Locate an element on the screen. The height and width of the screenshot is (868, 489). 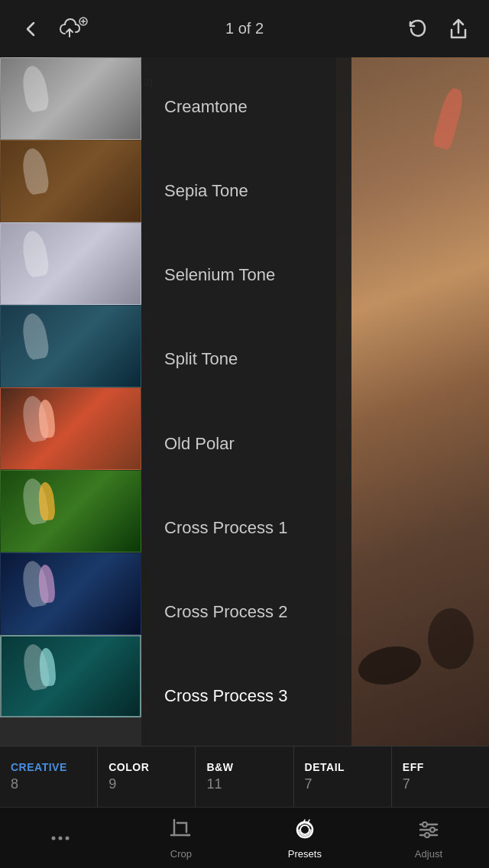
tab-detail-label: DETAIL is located at coordinates (325, 767).